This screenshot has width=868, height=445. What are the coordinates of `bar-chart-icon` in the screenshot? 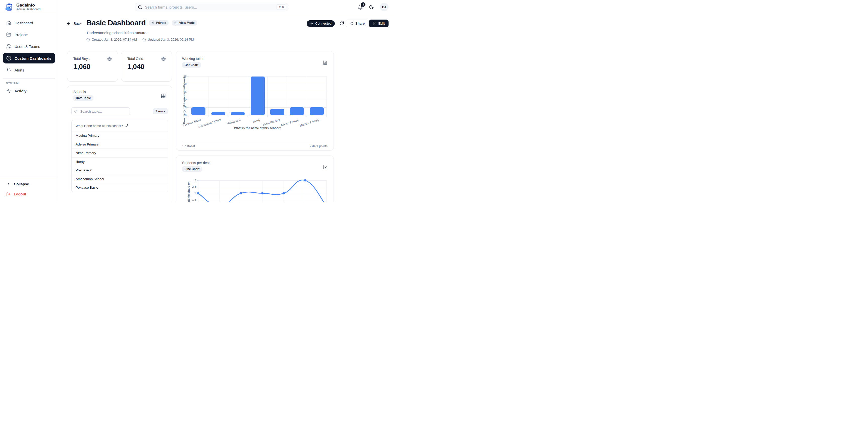 It's located at (325, 63).